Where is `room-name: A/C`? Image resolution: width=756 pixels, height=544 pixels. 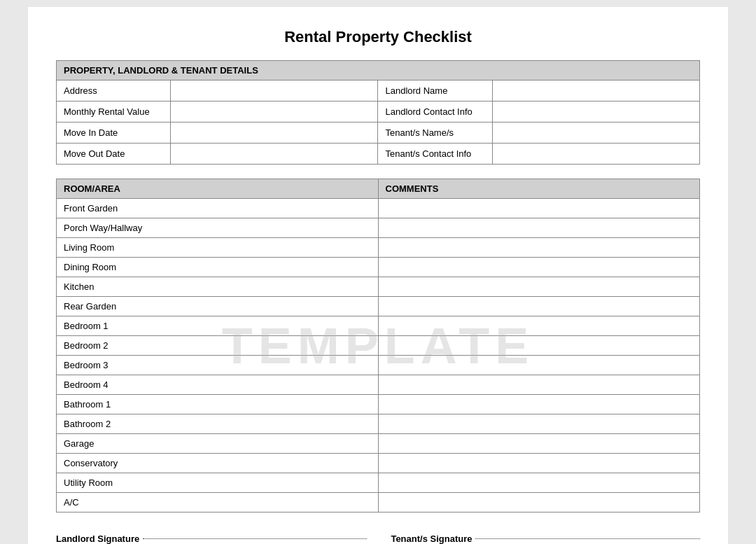 room-name: A/C is located at coordinates (218, 503).